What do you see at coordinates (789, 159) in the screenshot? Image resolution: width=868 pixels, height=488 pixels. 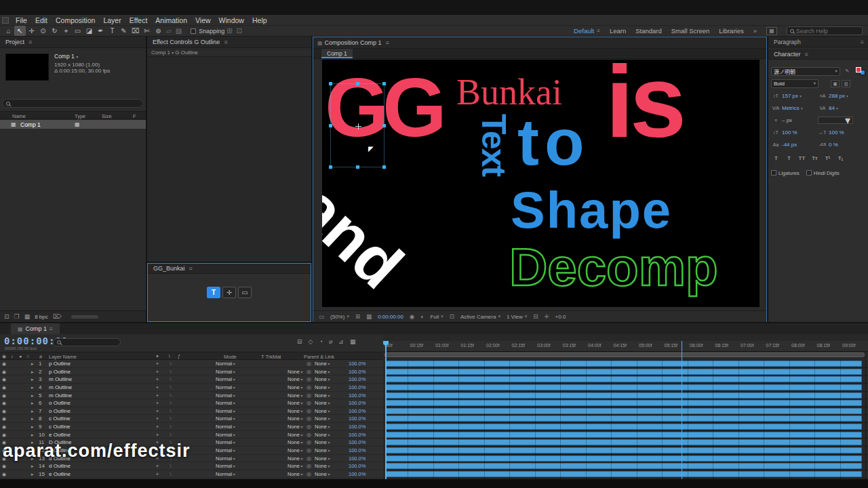 I see `type-style-toggle: T` at bounding box center [789, 159].